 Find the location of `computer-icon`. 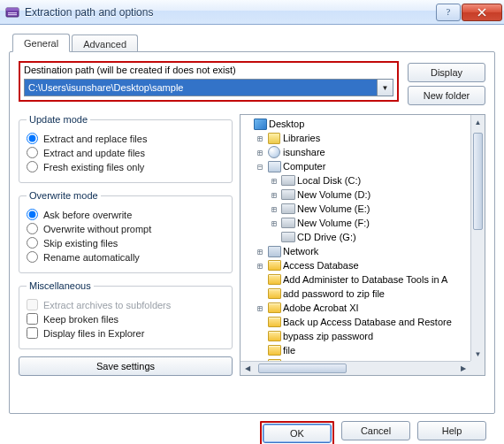

computer-icon is located at coordinates (274, 166).